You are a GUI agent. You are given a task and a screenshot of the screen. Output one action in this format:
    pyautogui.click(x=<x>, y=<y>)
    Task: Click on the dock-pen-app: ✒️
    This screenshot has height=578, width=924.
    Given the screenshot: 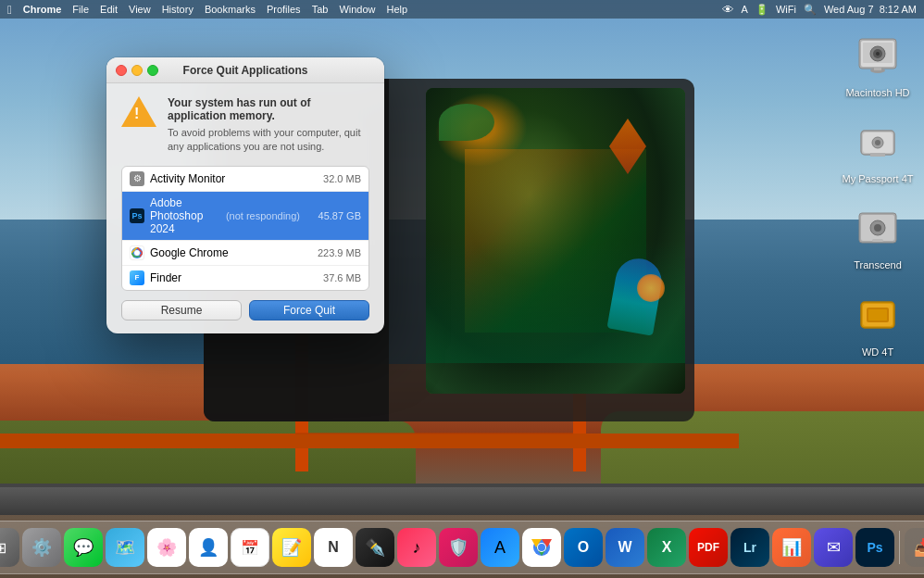 What is the action you would take?
    pyautogui.click(x=375, y=547)
    